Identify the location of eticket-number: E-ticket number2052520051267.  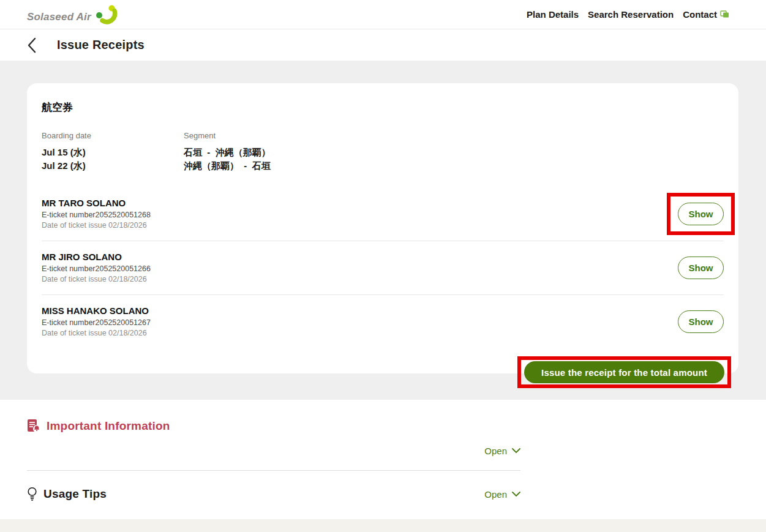
(96, 323).